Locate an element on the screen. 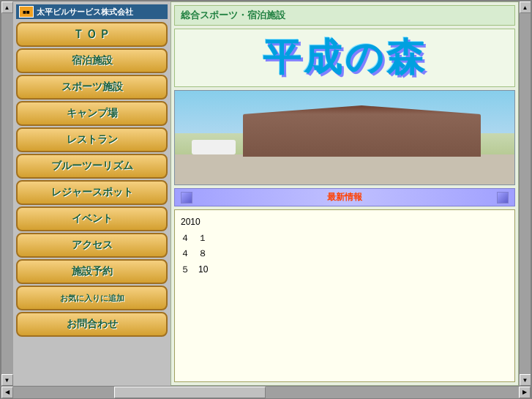 The height and width of the screenshot is (399, 532). nav-events-button: イベント is located at coordinates (92, 219).